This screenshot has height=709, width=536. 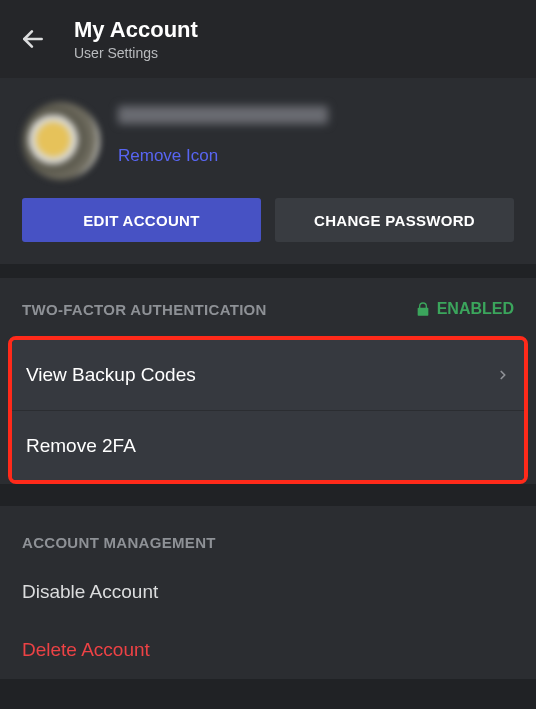 I want to click on header: My Account User Settings, so click(x=268, y=39).